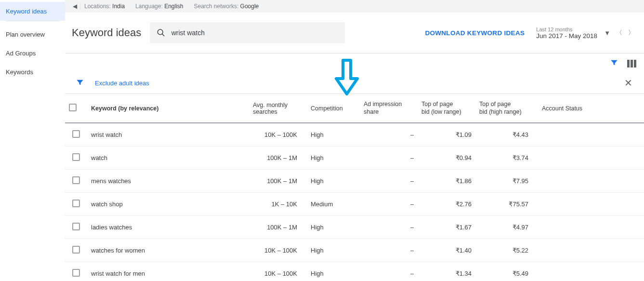  I want to click on date-range-picker: Last 12 months Jun 2017 - May 2018 ▼ 〈 〉, so click(587, 33).